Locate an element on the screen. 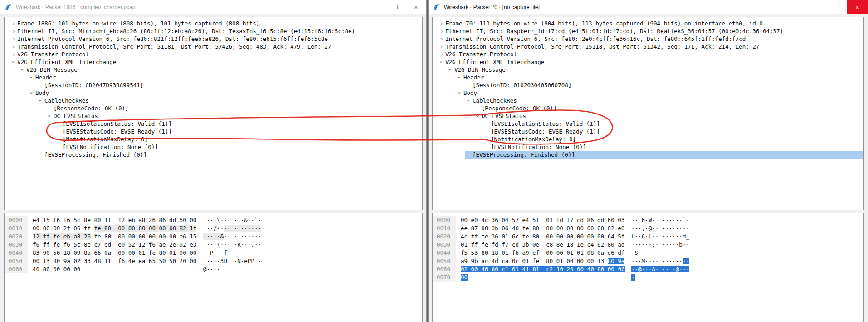 The height and width of the screenshot is (322, 868). hex-ascii: ·S······ ········ is located at coordinates (660, 253).